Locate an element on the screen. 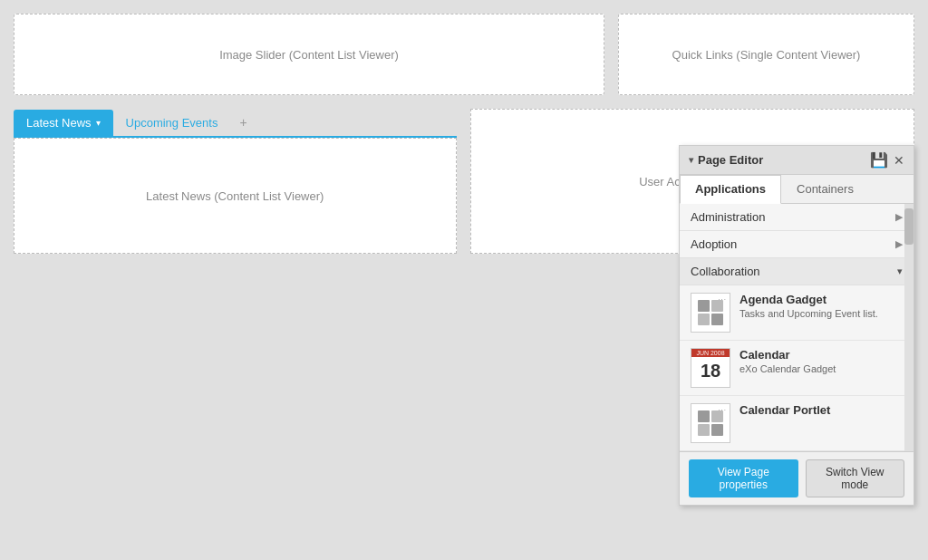 Image resolution: width=928 pixels, height=560 pixels. tab-arrow-icon: ▾ is located at coordinates (98, 123).